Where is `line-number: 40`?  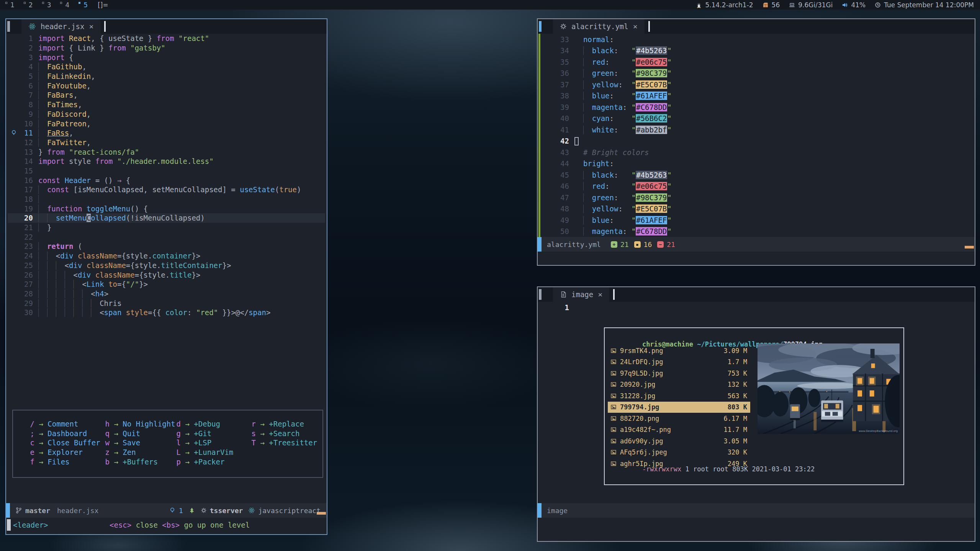
line-number: 40 is located at coordinates (560, 118).